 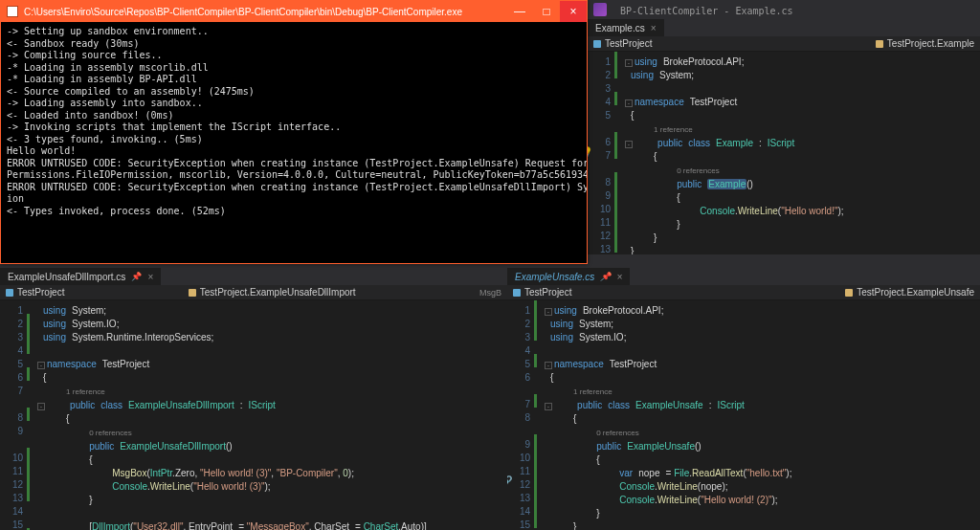 What do you see at coordinates (909, 293) in the screenshot?
I see `breadcrumb-right: TestProject.ExampleUnsafe` at bounding box center [909, 293].